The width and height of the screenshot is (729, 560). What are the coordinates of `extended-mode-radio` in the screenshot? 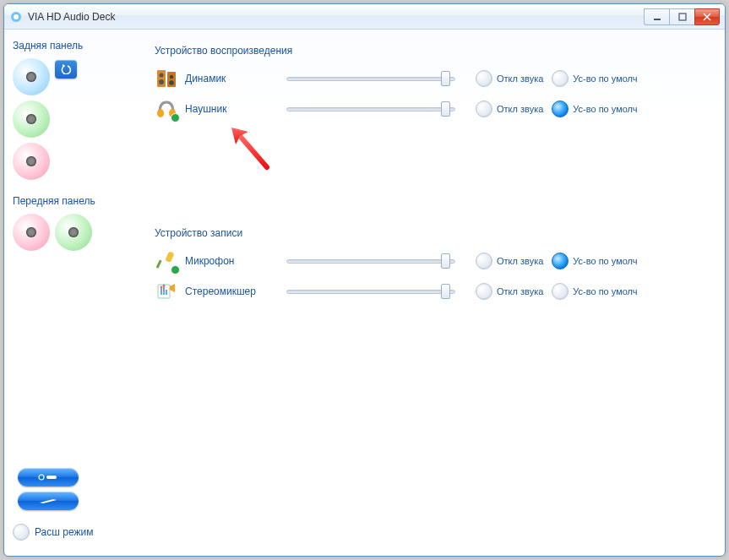 It's located at (21, 532).